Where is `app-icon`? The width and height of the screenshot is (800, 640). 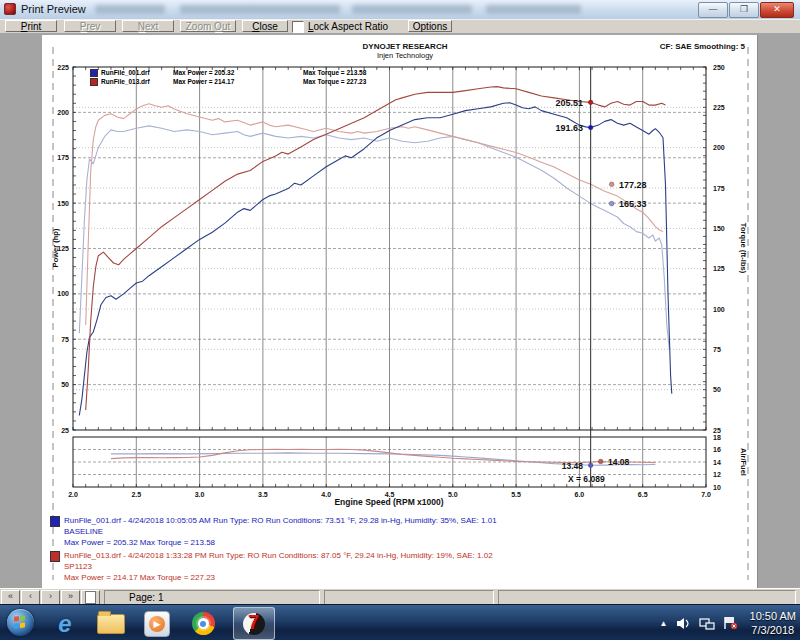
app-icon is located at coordinates (10, 9).